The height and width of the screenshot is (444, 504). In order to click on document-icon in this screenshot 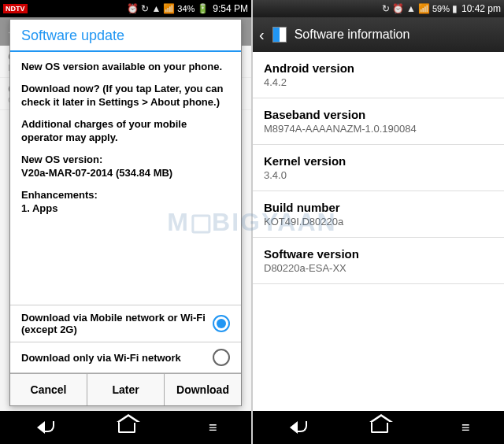, I will do `click(280, 35)`.